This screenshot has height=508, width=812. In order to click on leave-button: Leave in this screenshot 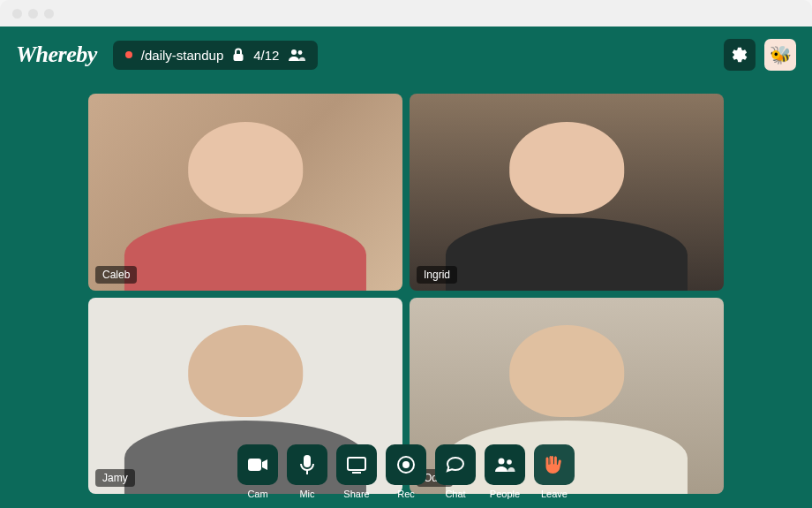, I will do `click(554, 472)`.